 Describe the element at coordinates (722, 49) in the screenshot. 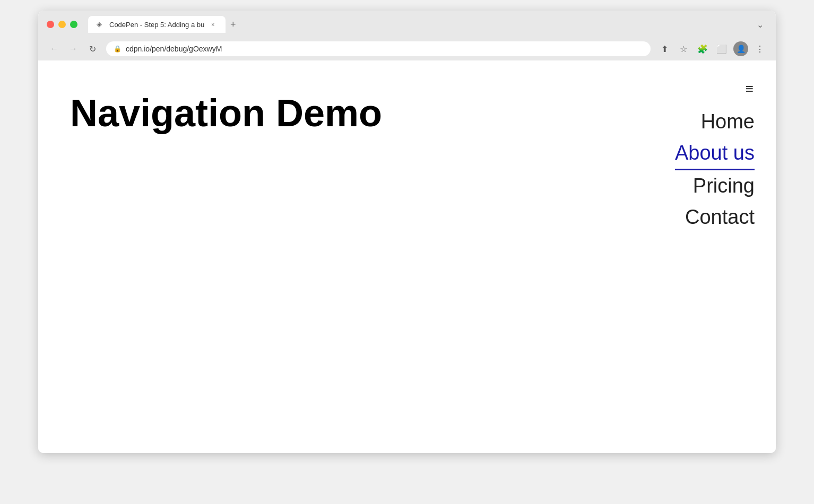

I see `split-button: ⬜` at that location.